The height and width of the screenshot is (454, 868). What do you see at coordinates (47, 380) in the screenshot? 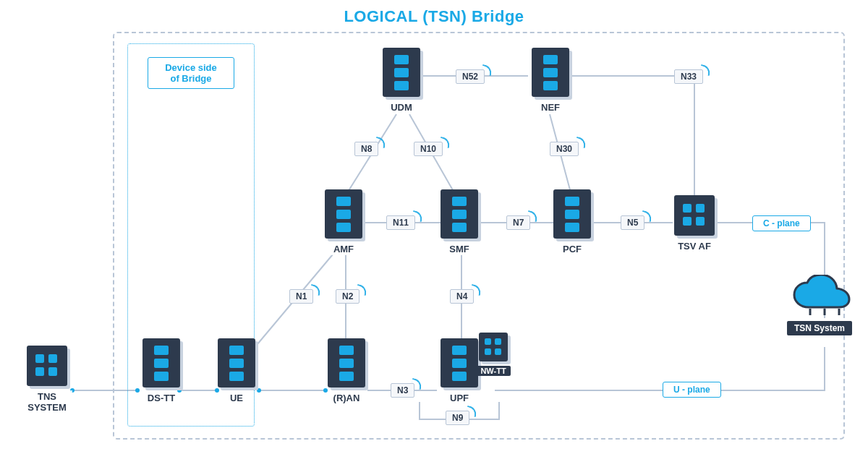
I see `node-tns-system: TNS SYSTEM` at bounding box center [47, 380].